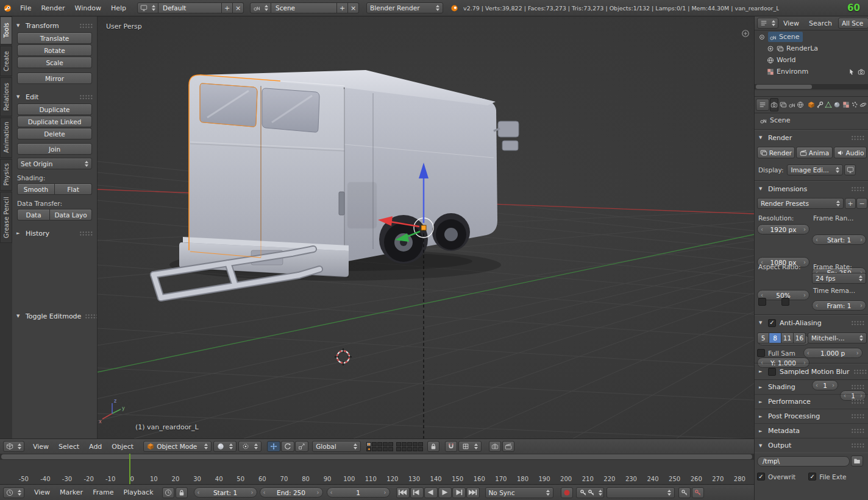 The height and width of the screenshot is (500, 868). I want to click on aa-filter-select: Mitchell-..., so click(838, 338).